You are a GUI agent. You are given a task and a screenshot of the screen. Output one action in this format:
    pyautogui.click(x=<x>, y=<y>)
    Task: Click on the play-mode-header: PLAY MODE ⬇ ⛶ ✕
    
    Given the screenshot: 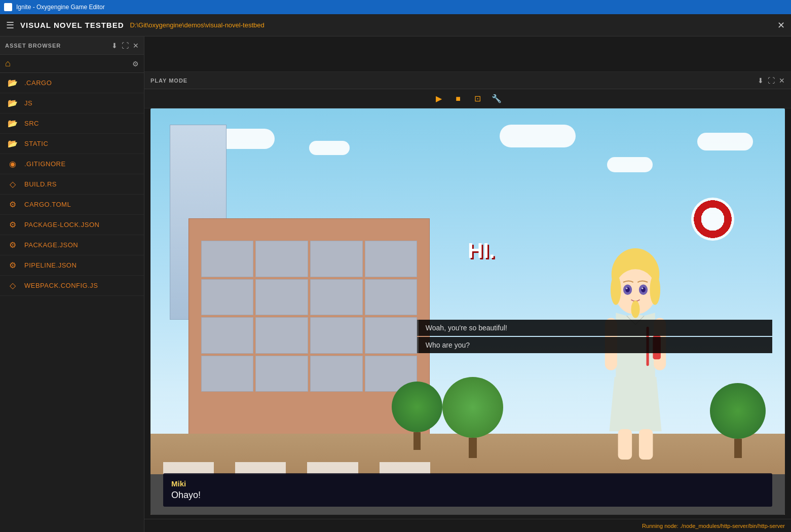 What is the action you would take?
    pyautogui.click(x=468, y=81)
    